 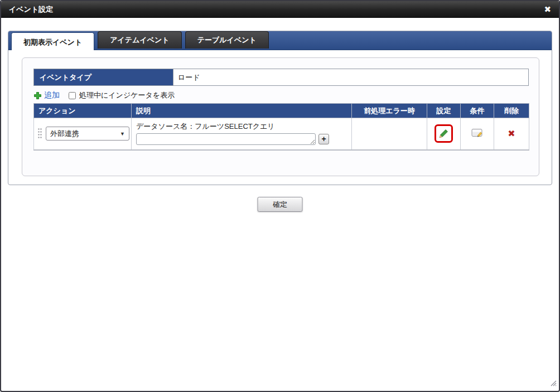 I want to click on plus-icon, so click(x=38, y=96).